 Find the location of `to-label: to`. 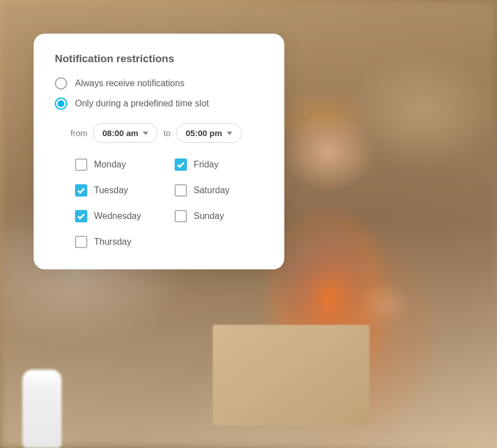

to-label: to is located at coordinates (167, 133).